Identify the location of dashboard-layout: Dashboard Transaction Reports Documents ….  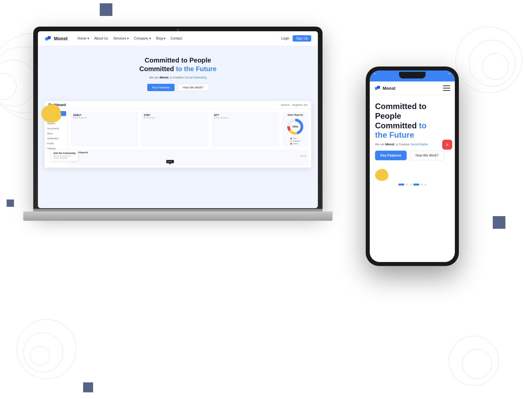
(178, 137).